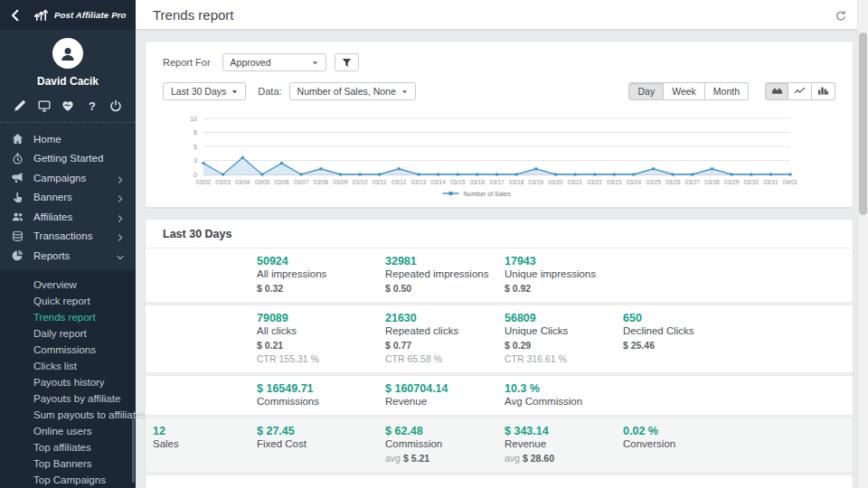 This screenshot has height=488, width=868. Describe the element at coordinates (564, 444) in the screenshot. I see `stat-label: Revenue` at that location.